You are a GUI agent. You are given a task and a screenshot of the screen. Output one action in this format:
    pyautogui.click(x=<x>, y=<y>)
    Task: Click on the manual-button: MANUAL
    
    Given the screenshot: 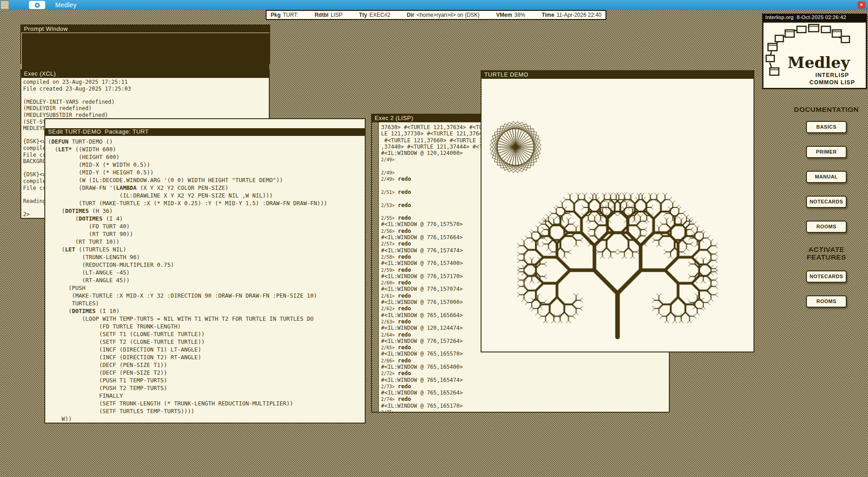 What is the action you would take?
    pyautogui.click(x=826, y=177)
    